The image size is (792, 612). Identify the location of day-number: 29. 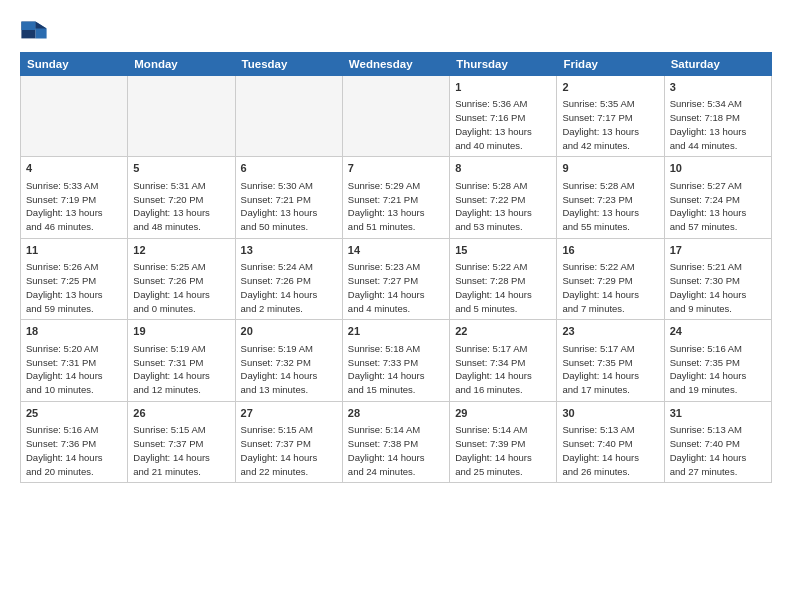
(503, 414).